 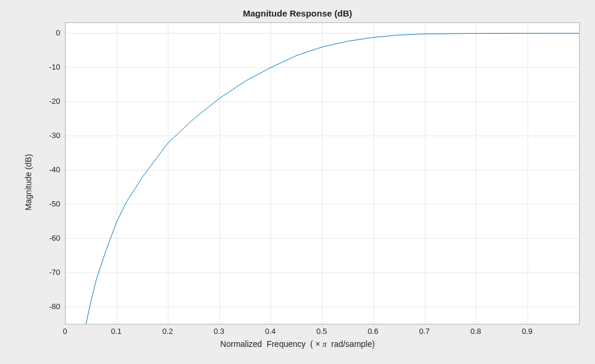 What do you see at coordinates (48, 136) in the screenshot?
I see `y-tick-label: -30` at bounding box center [48, 136].